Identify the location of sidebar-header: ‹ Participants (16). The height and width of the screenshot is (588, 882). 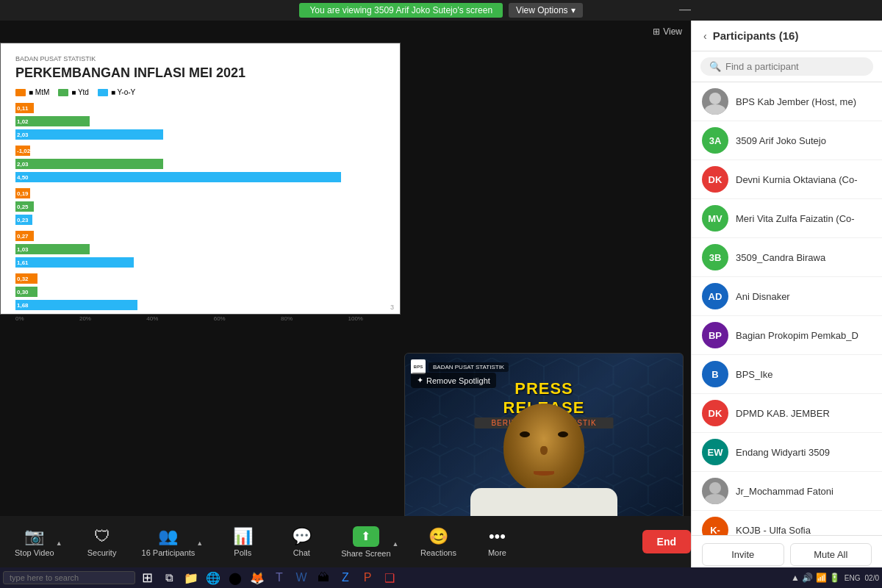
(786, 36).